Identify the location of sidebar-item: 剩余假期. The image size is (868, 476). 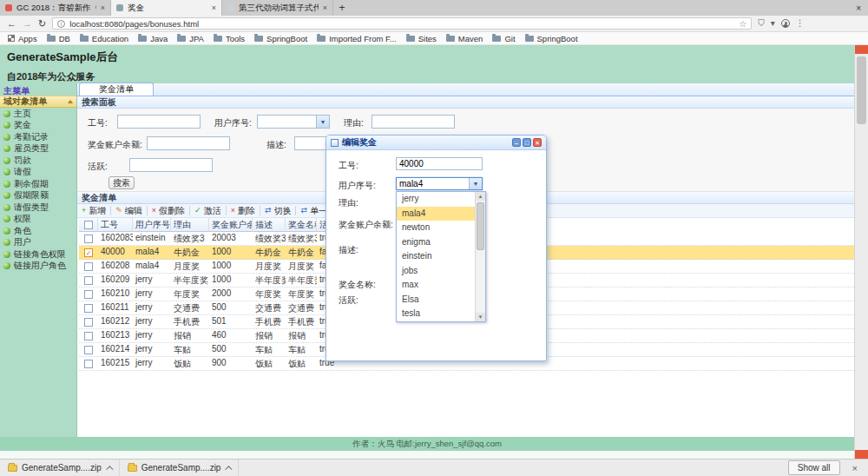
(38, 184).